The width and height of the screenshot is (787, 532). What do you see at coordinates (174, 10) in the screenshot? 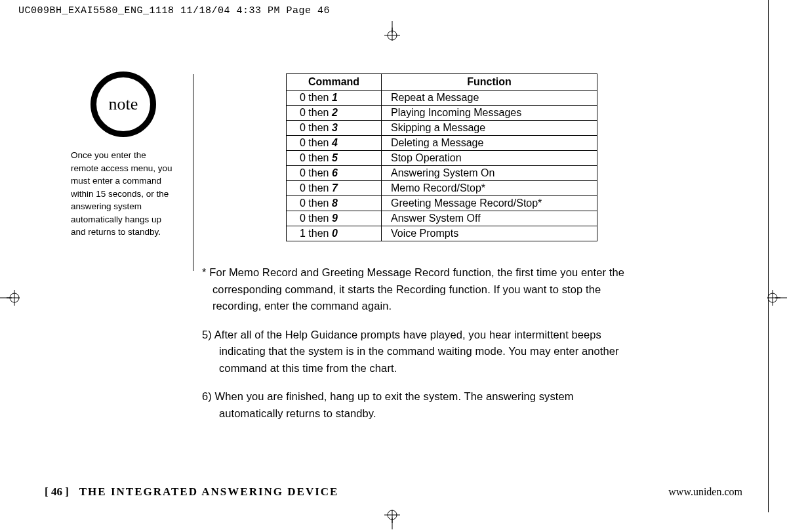
I see `print-job-header: UC009BH_EXAI5580_ENG_1118 11/18/04 4:33 …` at bounding box center [174, 10].